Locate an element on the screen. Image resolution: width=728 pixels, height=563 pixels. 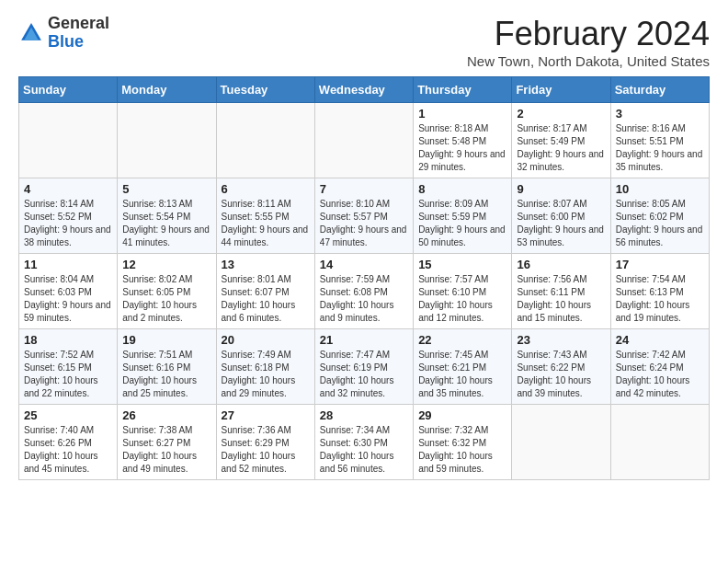
day-info: Sunrise: 7:38 AMSunset: 6:27 PMDaylight:… is located at coordinates (166, 450).